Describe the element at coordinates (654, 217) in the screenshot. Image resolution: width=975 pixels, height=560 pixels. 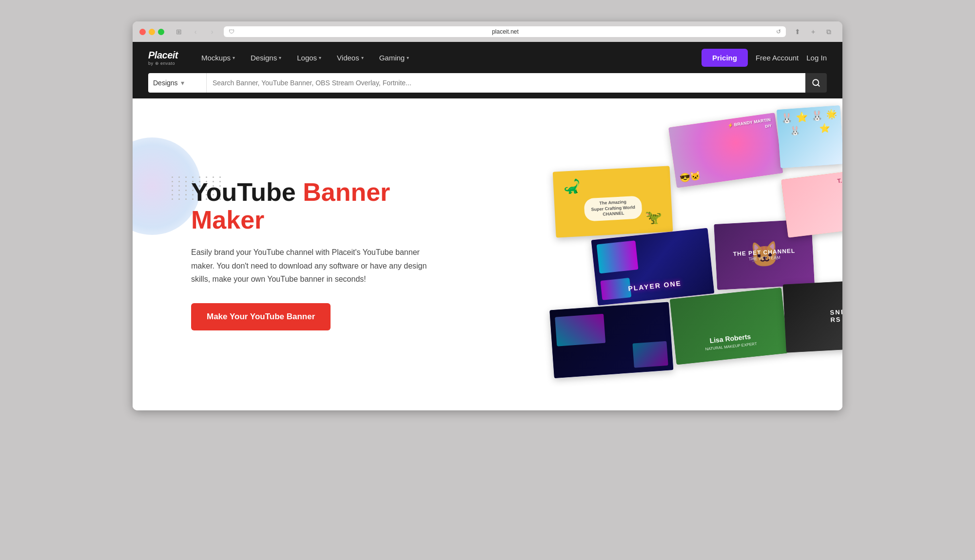
I see `dino-icon-right: 🦖` at that location.